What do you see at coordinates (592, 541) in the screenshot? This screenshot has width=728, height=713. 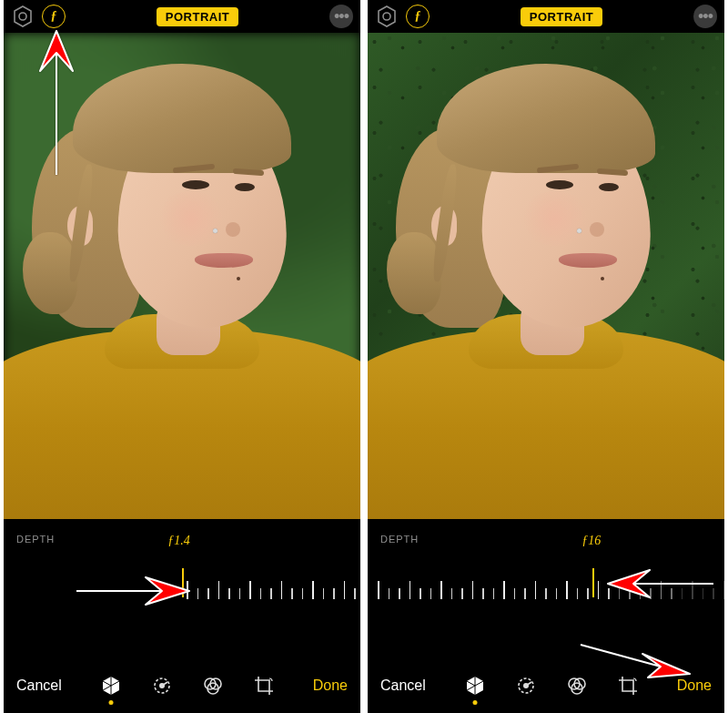 I see `depth-fvalue: ƒ16` at bounding box center [592, 541].